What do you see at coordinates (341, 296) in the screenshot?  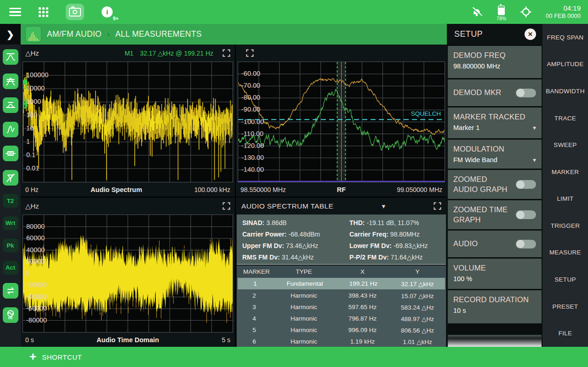 I see `table-row: 2Harmonic 398.43 Hz15.07 △kHz` at bounding box center [341, 296].